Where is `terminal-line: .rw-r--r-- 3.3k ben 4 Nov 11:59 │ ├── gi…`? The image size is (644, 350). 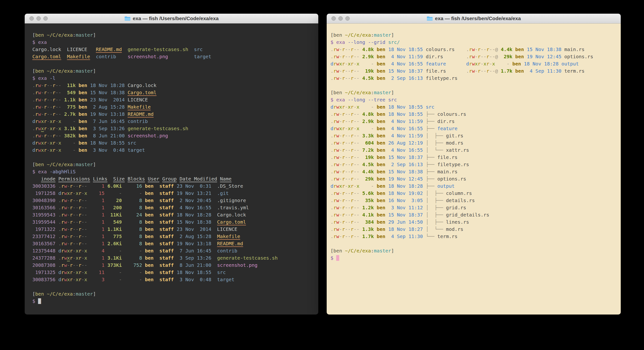
terminal-line: .rw-r--r-- 3.3k ben 4 Nov 11:59 │ ├── gi… is located at coordinates (473, 136).